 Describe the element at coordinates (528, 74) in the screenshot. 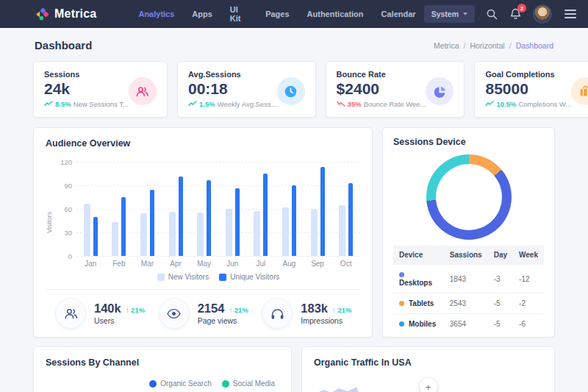

I see `stat-title: Goal Completions` at that location.